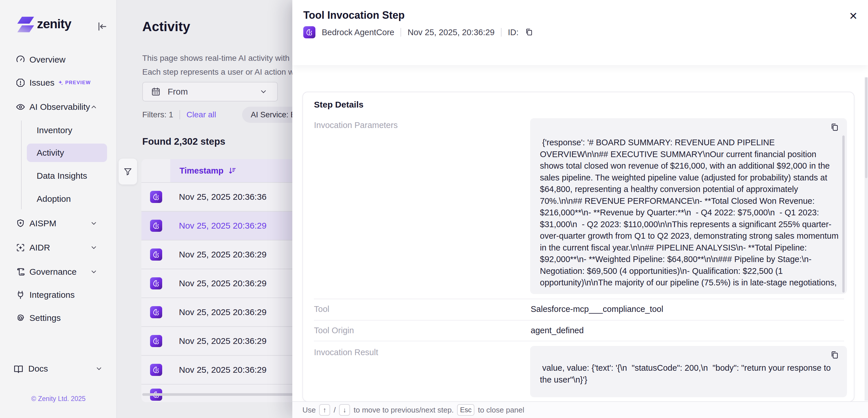  I want to click on sidebar-collapse-icon, so click(102, 27).